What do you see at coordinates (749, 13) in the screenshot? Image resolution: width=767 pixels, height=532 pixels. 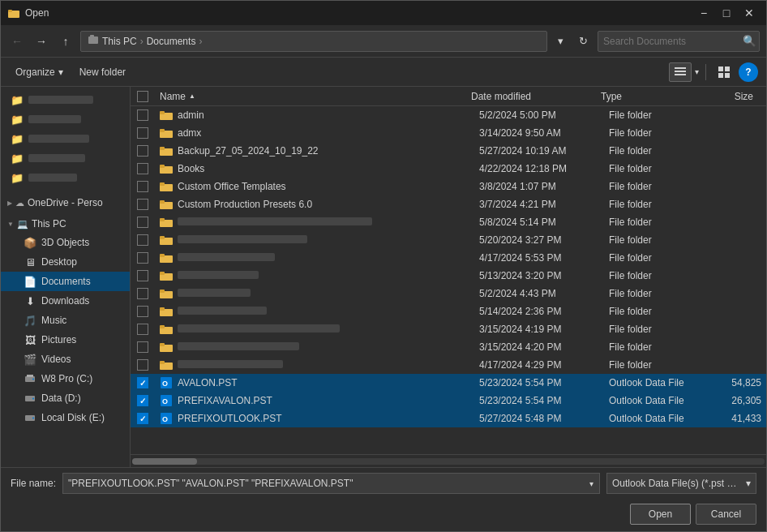 I see `close-button: ✕` at bounding box center [749, 13].